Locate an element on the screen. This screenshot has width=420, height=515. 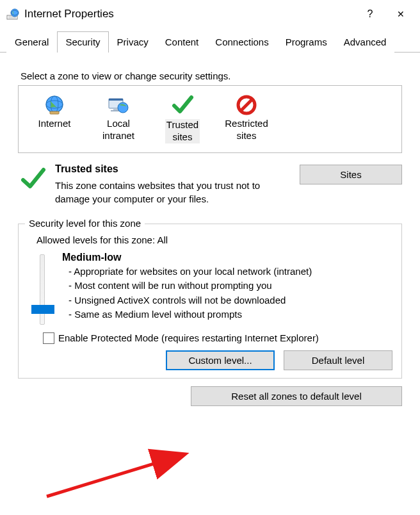
default-level-button: Default level is located at coordinates (338, 360).